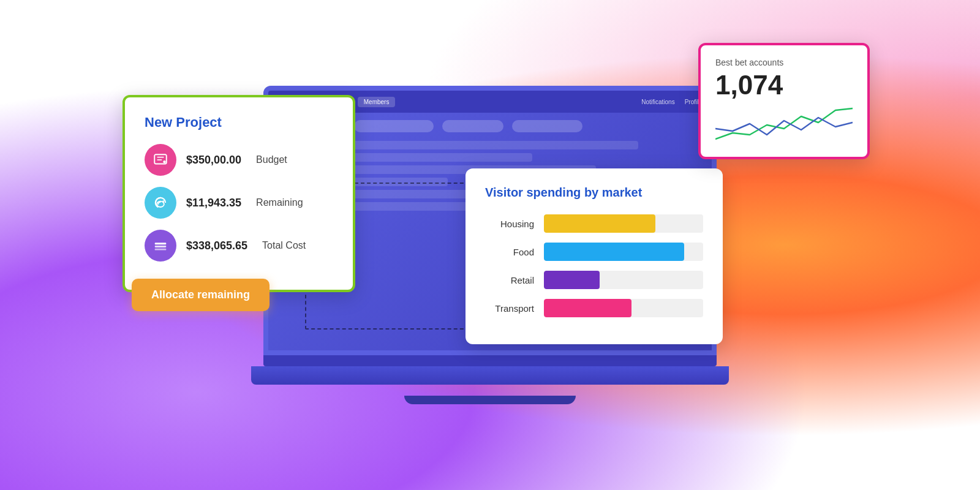 This screenshot has width=980, height=490. Describe the element at coordinates (214, 160) in the screenshot. I see `budget-amount: $350,00.00` at that location.